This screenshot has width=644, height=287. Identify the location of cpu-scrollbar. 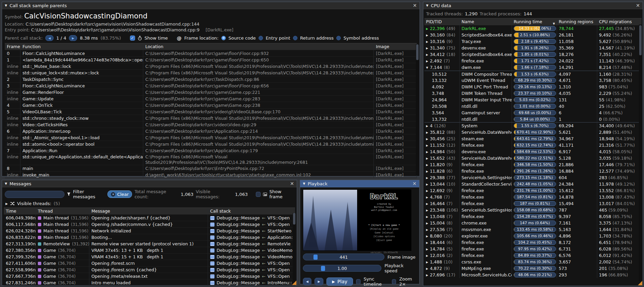
(641, 153).